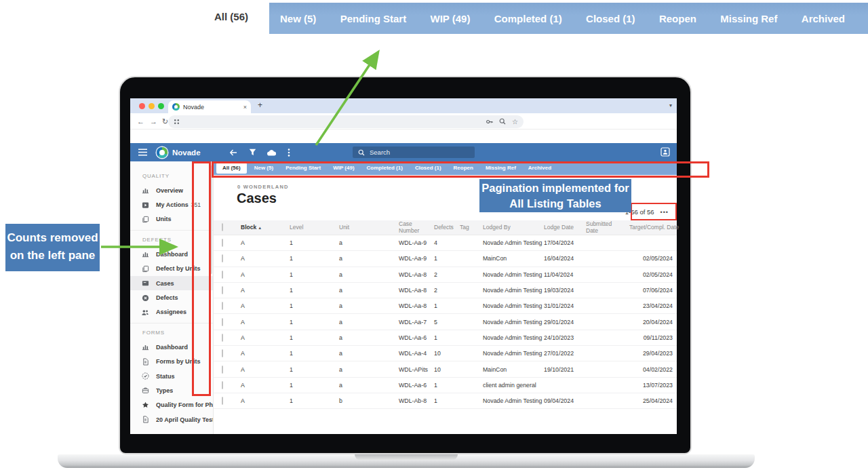 This screenshot has width=868, height=472. What do you see at coordinates (406, 461) in the screenshot?
I see `laptop-base` at bounding box center [406, 461].